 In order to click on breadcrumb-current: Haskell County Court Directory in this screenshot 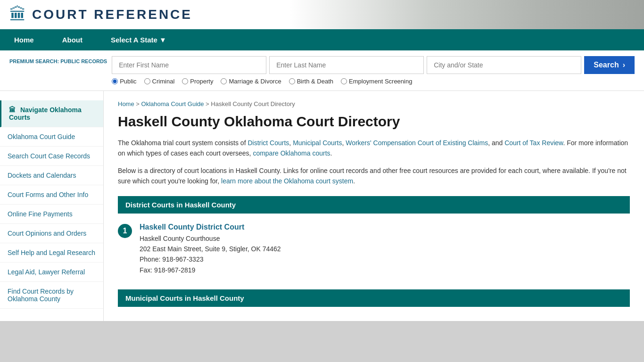, I will do `click(253, 104)`.